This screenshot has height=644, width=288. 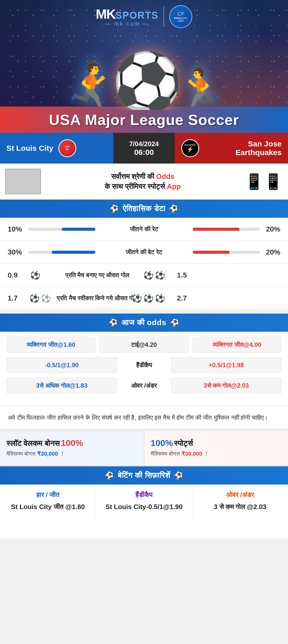 I want to click on stat-goals-scored-left-val: 0.9, so click(x=18, y=275).